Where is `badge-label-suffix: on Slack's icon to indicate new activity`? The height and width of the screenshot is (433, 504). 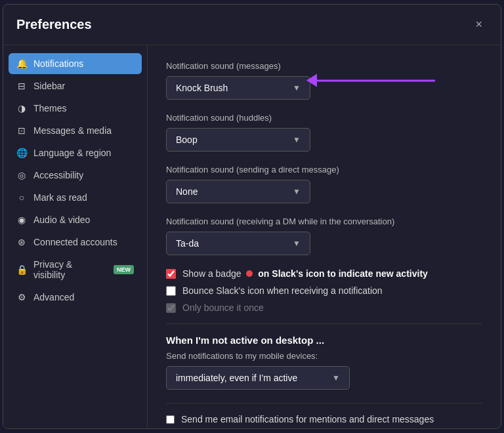 badge-label-suffix: on Slack's icon to indicate new activity is located at coordinates (343, 274).